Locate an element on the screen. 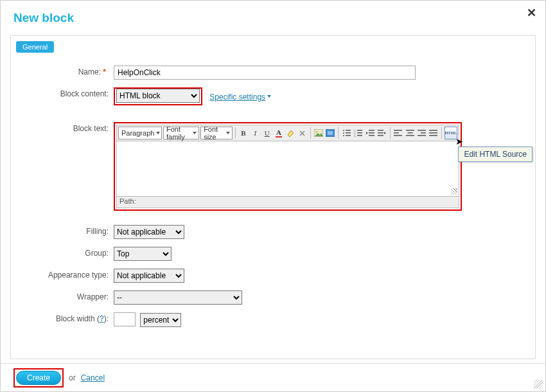 The height and width of the screenshot is (392, 546). close-icon: ✕ is located at coordinates (532, 13).